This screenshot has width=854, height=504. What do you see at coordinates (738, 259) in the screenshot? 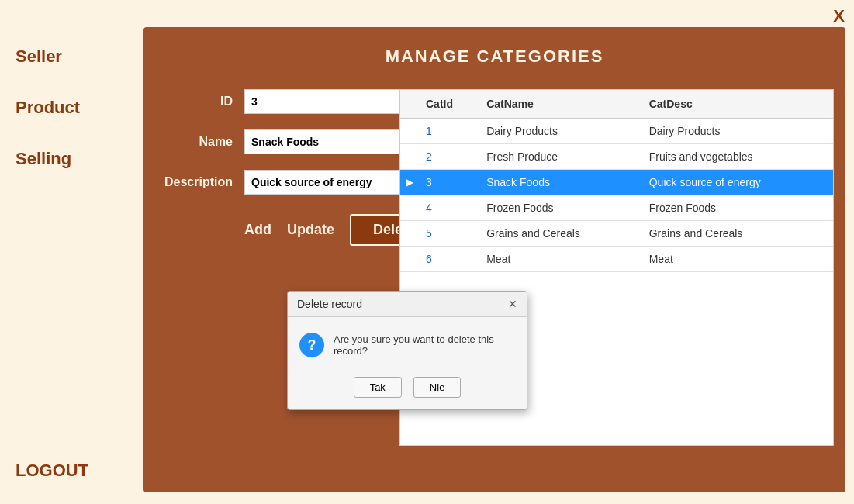
I see `row-catdesc: Meat` at bounding box center [738, 259].